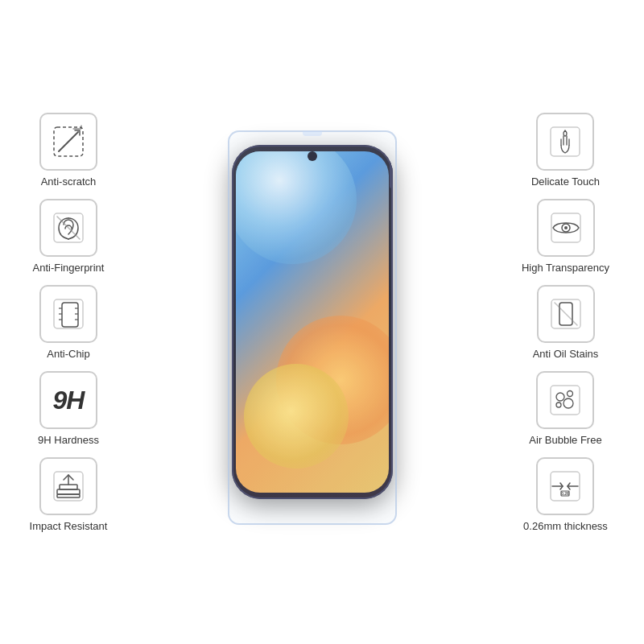 Image resolution: width=644 pixels, height=644 pixels. Describe the element at coordinates (69, 400) in the screenshot. I see `9h-text: 9H` at that location.